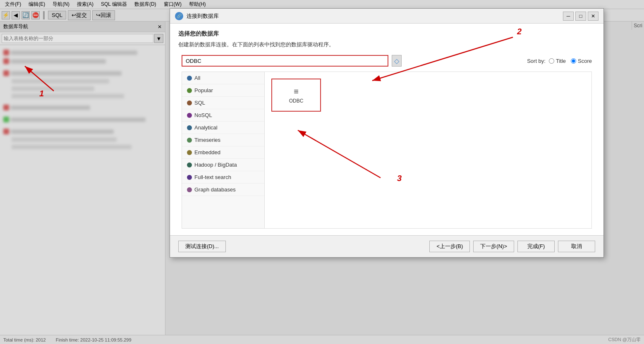 The width and height of the screenshot is (644, 344). Describe the element at coordinates (223, 140) in the screenshot. I see `category-timeseries: Timeseries` at that location.